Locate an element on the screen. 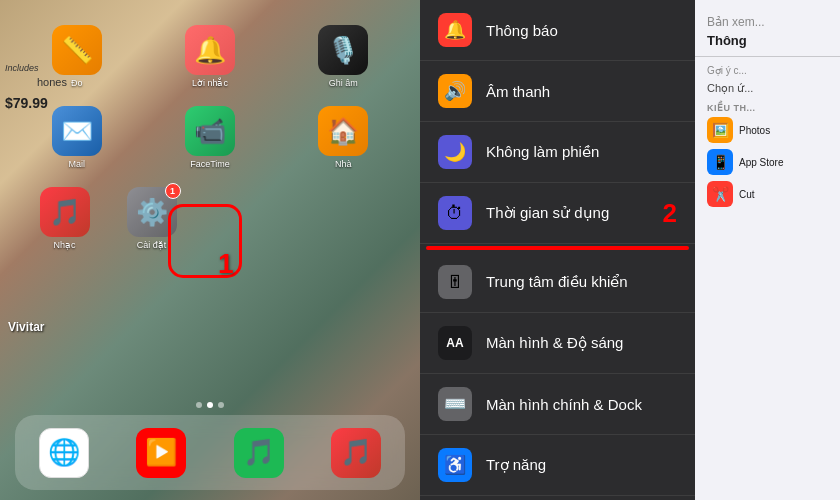 The height and width of the screenshot is (500, 840). right-appstore-label: App Store is located at coordinates (761, 162).